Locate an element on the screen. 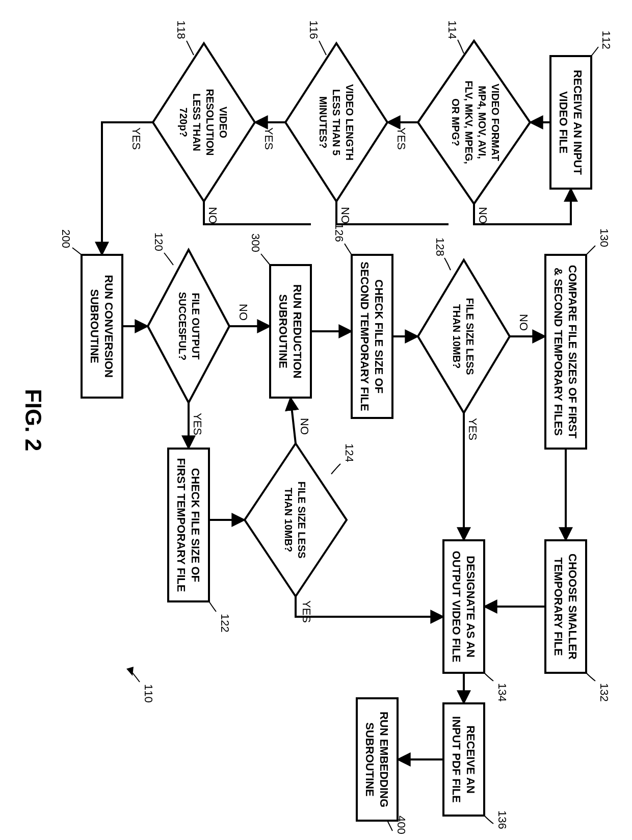 This screenshot has width=632, height=840. label-114-yes: YES is located at coordinates (402, 139).